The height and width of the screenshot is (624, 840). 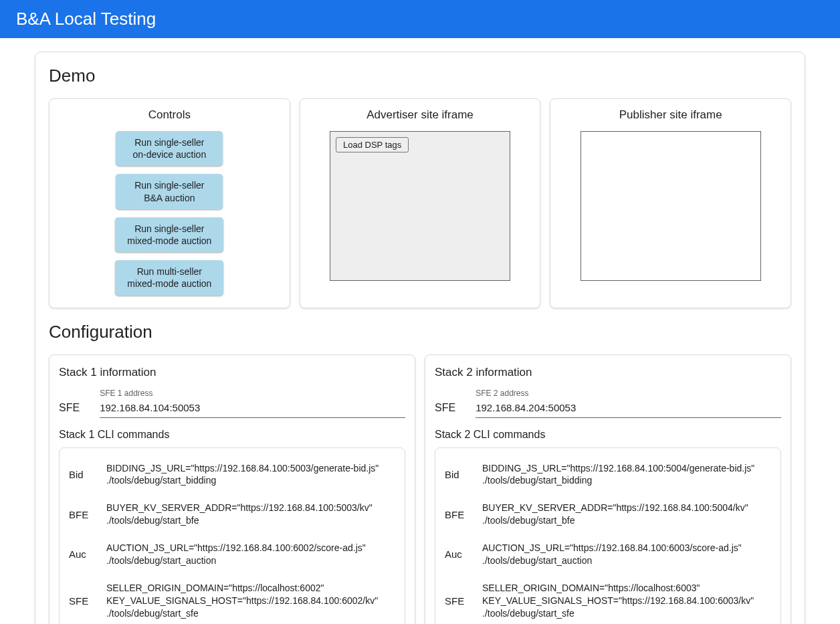 What do you see at coordinates (608, 403) in the screenshot?
I see `stack-2-sfe-row: SFE SFE 2 address` at bounding box center [608, 403].